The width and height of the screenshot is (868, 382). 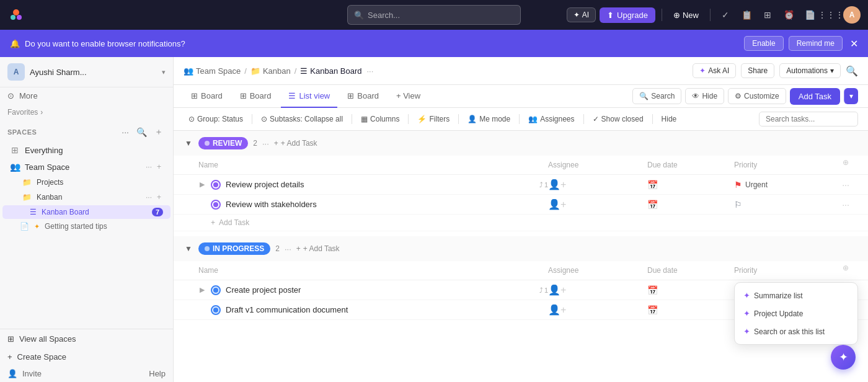 I want to click on task-row: ▶ Review with stakeholders 👤+ 📅 ⚐ ···, so click(x=521, y=205).